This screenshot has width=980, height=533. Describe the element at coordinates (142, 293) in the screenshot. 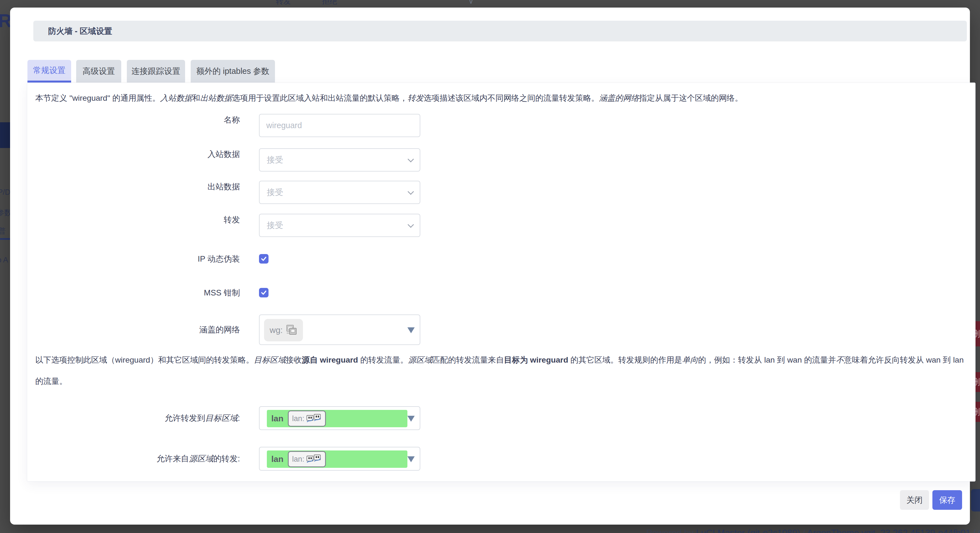

I see `mss-clamping-label: MSS 钳制` at that location.